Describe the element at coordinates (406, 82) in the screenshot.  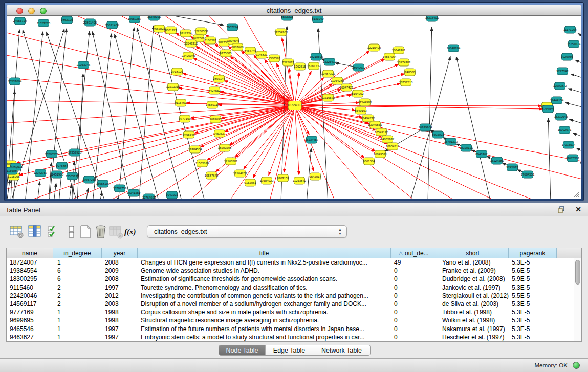
I see `graph-node: 18757510` at that location.